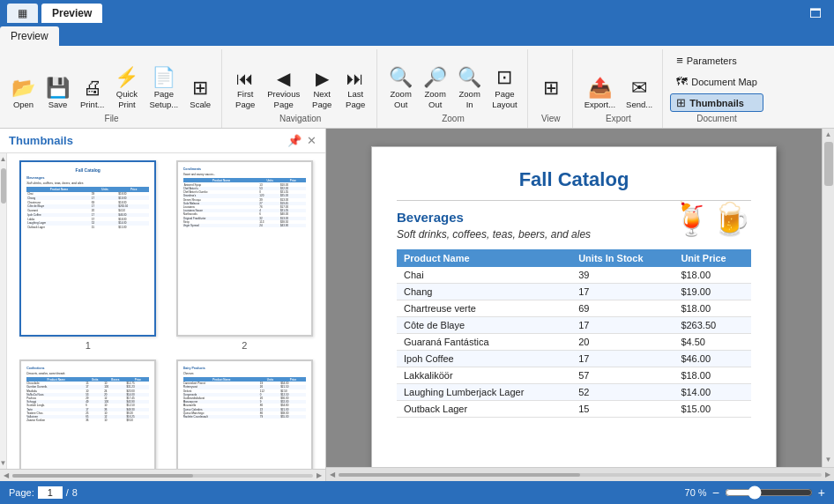  What do you see at coordinates (88, 256) in the screenshot?
I see `thumb-page-1: Fall Catalog Beverages Soft drinks, coff…` at bounding box center [88, 256].